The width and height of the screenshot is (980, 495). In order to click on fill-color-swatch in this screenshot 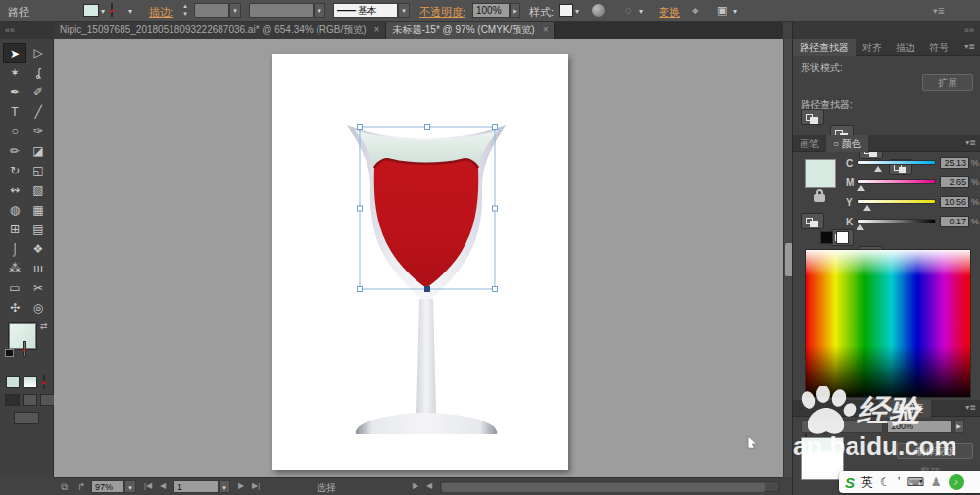, I will do `click(91, 10)`.